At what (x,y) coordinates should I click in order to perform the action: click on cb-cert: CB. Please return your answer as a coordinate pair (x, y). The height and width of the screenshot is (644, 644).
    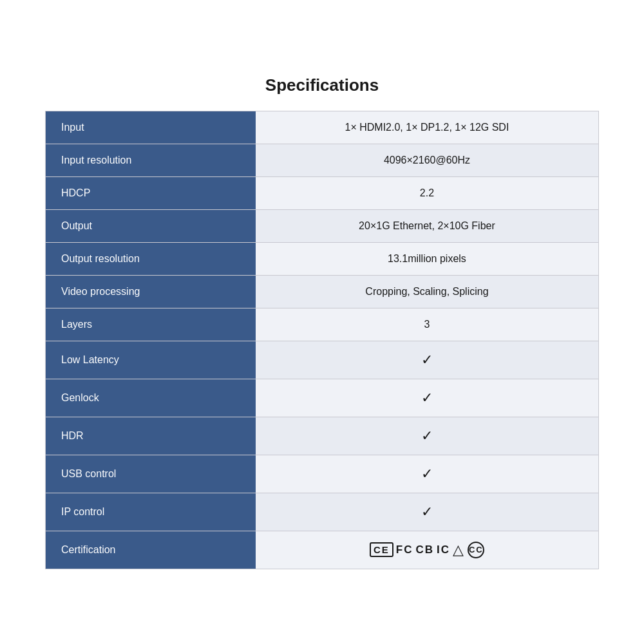
    Looking at the image, I should click on (425, 550).